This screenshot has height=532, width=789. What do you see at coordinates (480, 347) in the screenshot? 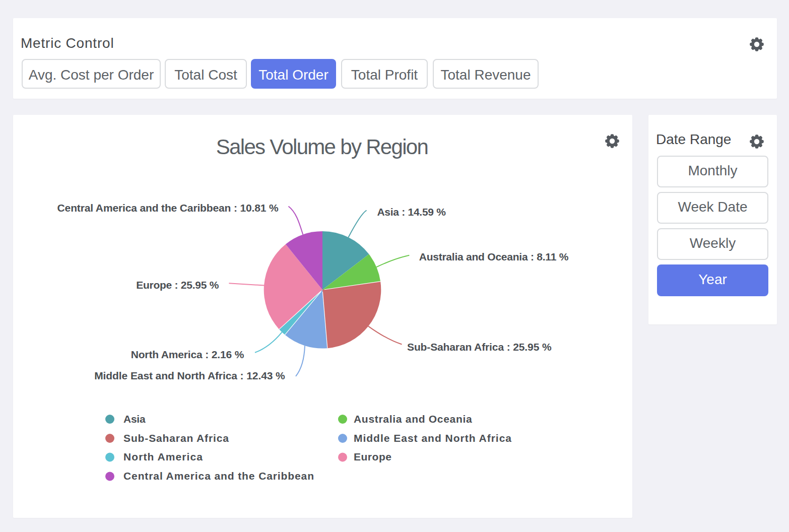
I see `svg-text: Sub-Saharan Africa : 25.95 %` at bounding box center [480, 347].